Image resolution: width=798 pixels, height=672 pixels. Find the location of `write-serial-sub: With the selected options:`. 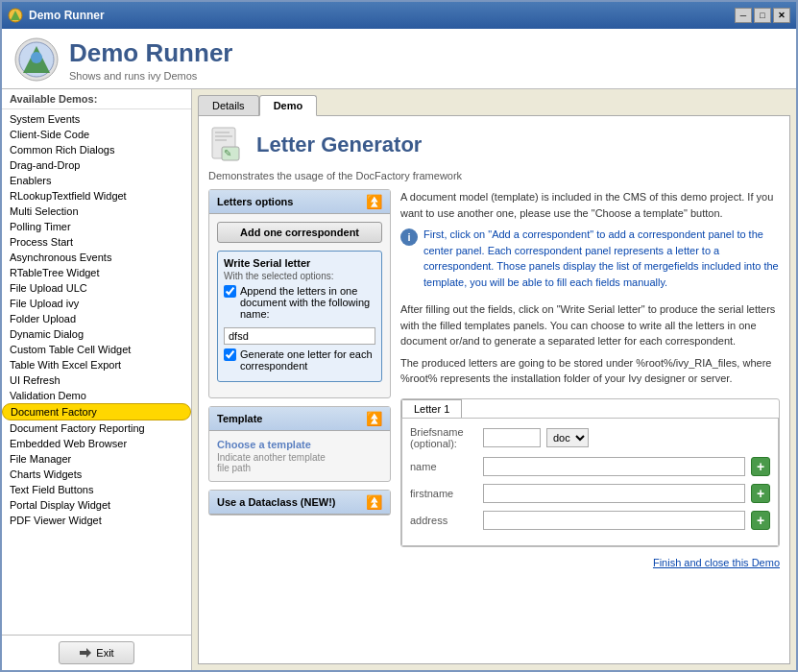

write-serial-sub: With the selected options: is located at coordinates (300, 276).